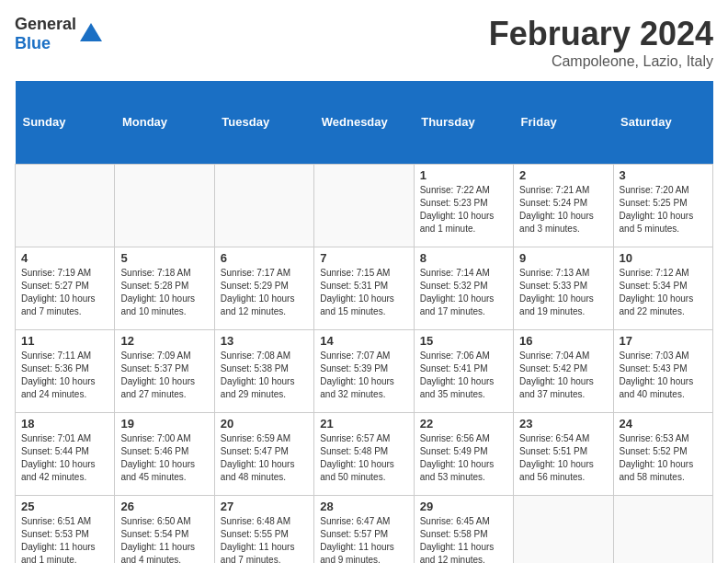 This screenshot has width=728, height=563. Describe the element at coordinates (46, 34) in the screenshot. I see `logo-text: General Blue` at that location.